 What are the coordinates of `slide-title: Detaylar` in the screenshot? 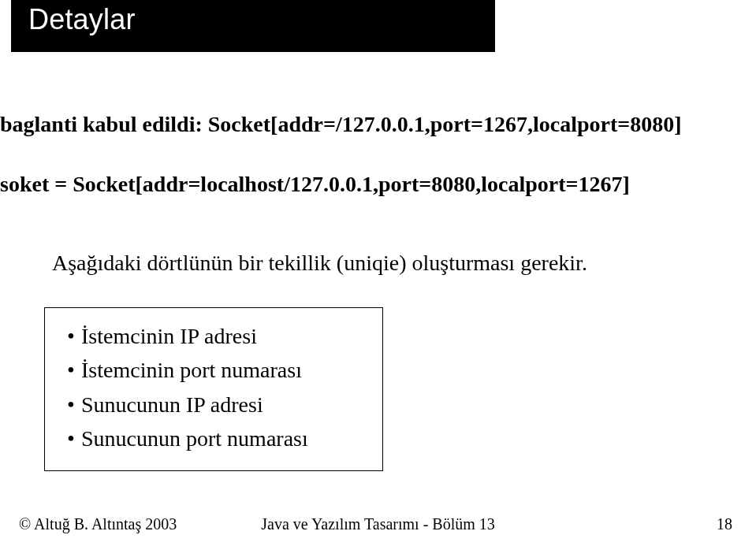 It's located at (82, 20).